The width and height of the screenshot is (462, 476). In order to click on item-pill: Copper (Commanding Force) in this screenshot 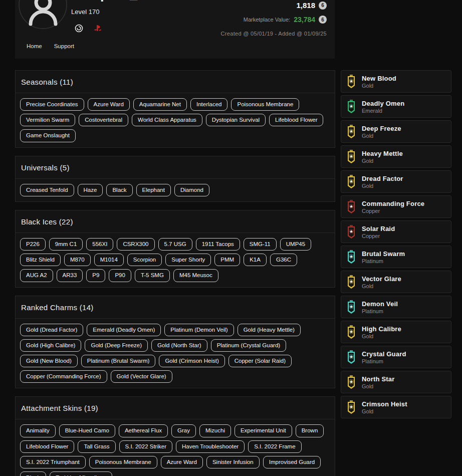, I will do `click(64, 377)`.